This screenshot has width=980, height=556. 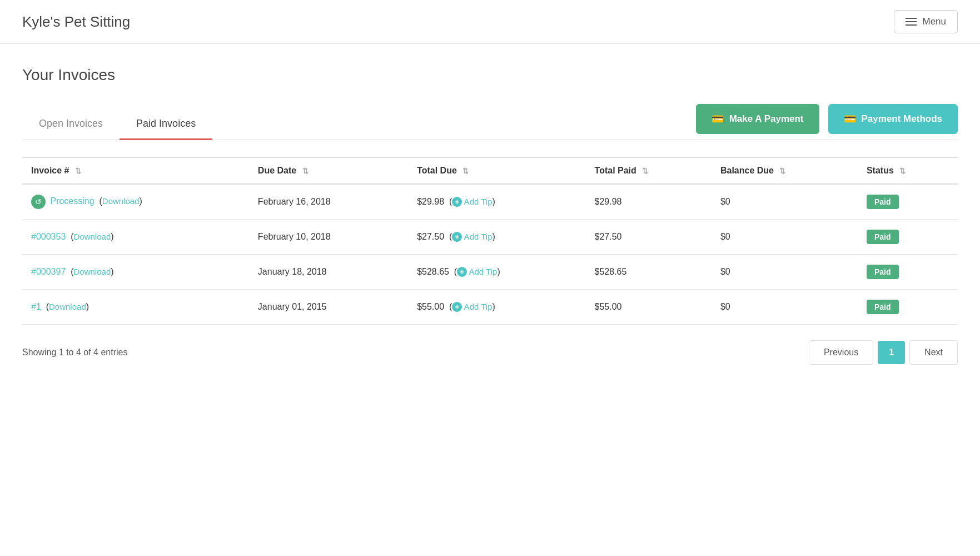 I want to click on download-link-3: Download, so click(x=68, y=307).